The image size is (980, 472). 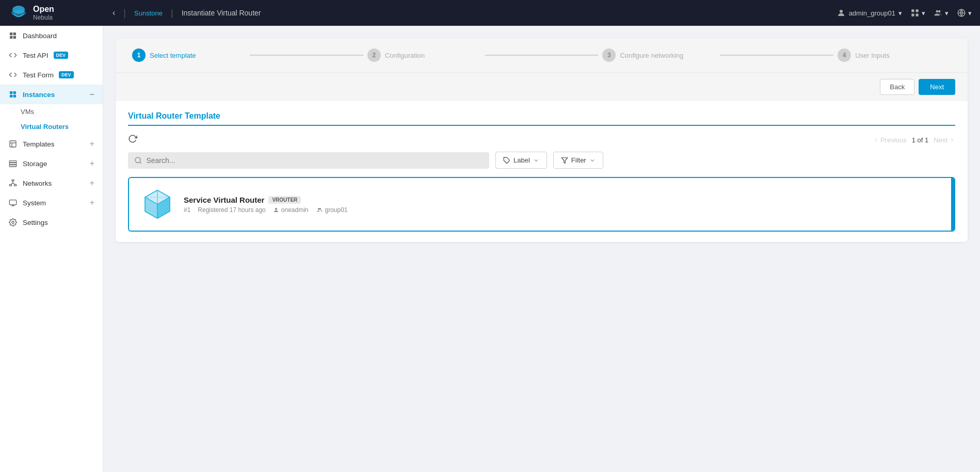 What do you see at coordinates (659, 55) in the screenshot?
I see `step-3: 3 Configure networking` at bounding box center [659, 55].